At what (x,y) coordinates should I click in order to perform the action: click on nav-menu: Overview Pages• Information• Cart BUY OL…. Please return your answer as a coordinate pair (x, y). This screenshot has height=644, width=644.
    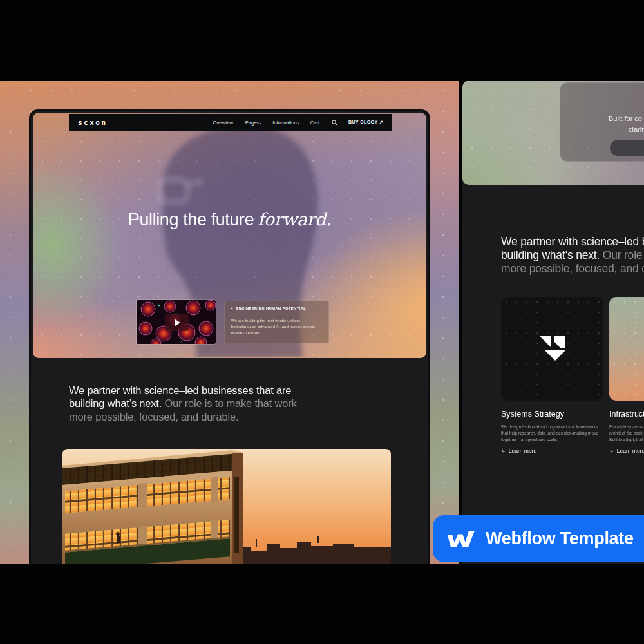
    Looking at the image, I should click on (298, 122).